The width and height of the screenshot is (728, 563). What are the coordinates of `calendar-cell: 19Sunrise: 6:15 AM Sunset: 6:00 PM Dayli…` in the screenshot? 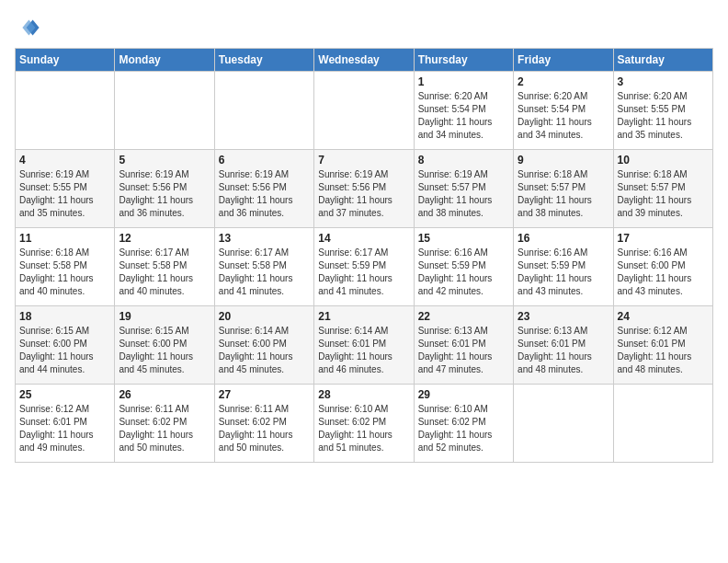 It's located at (165, 346).